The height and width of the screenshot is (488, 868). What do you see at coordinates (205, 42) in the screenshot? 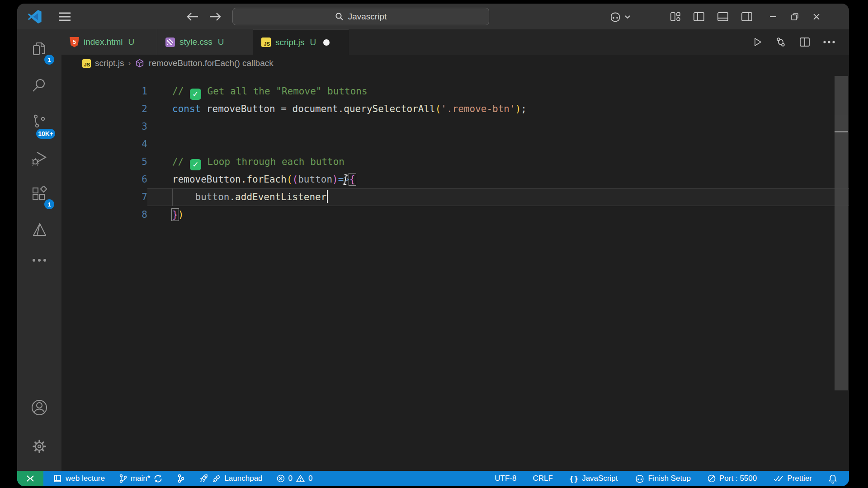
I see `tab-style-css: style.css U` at bounding box center [205, 42].